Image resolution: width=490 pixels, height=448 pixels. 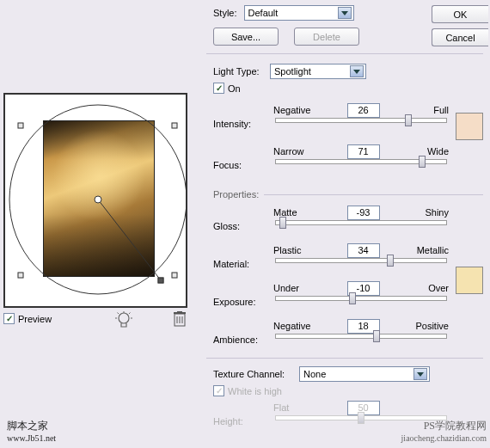 I want to click on white-high-checkbox: ✓, so click(x=218, y=390).